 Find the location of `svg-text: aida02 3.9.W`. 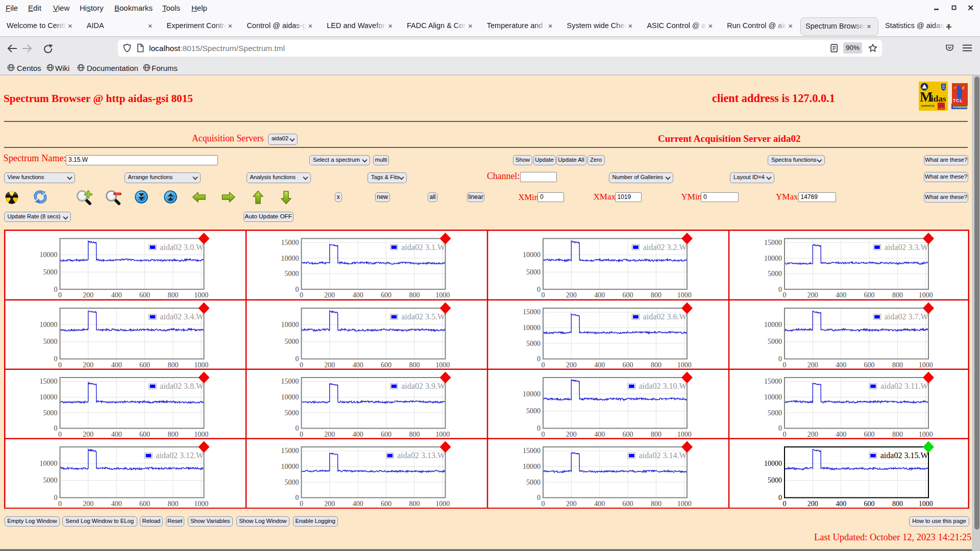

svg-text: aida02 3.9.W is located at coordinates (424, 386).